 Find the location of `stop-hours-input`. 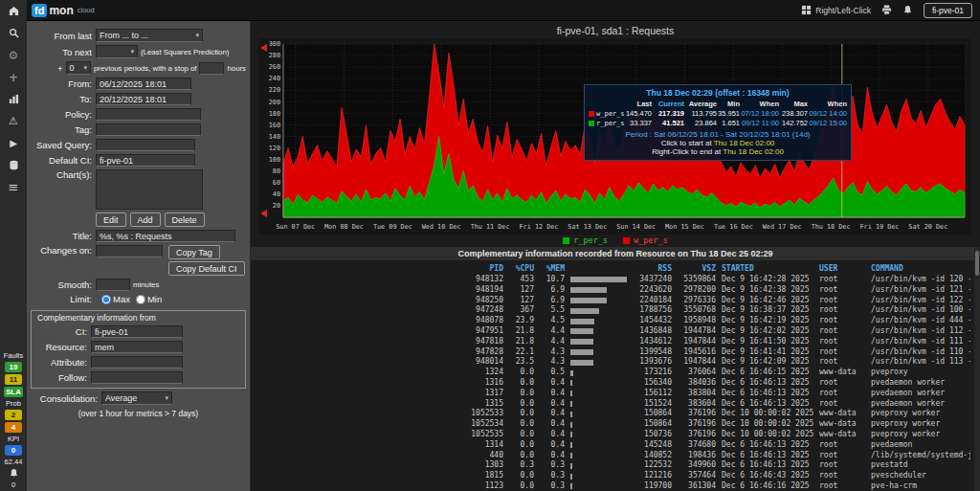

stop-hours-input is located at coordinates (212, 69).